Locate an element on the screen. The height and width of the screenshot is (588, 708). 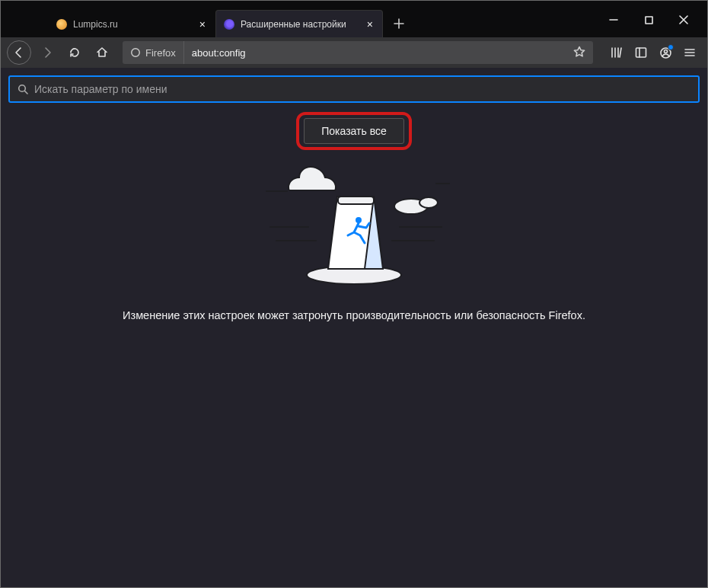
new-tab-button is located at coordinates (399, 24).